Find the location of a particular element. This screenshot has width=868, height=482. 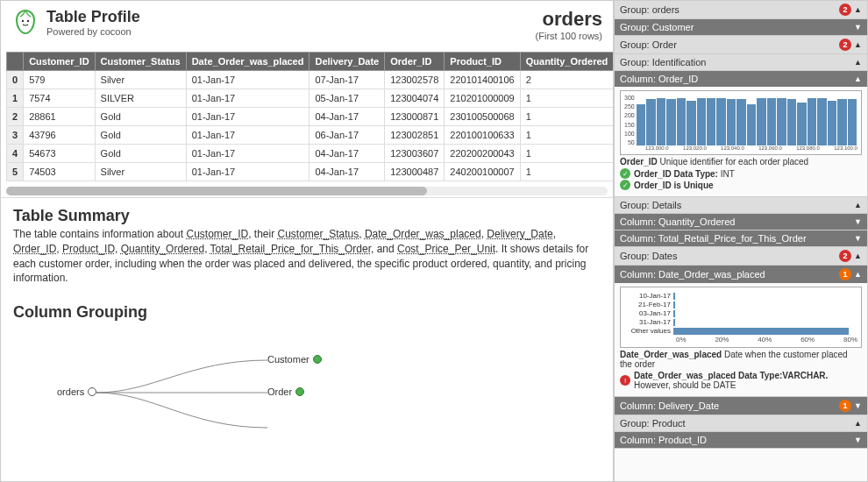

panel-row-header: Group: Order2▲ is located at coordinates (741, 45).